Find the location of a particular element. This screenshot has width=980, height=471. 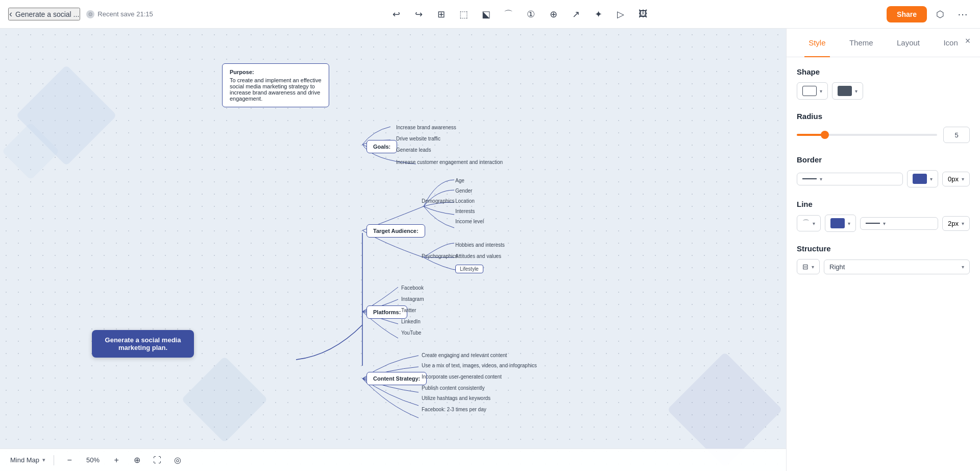

tab-icon: Icon is located at coordinates (950, 43).